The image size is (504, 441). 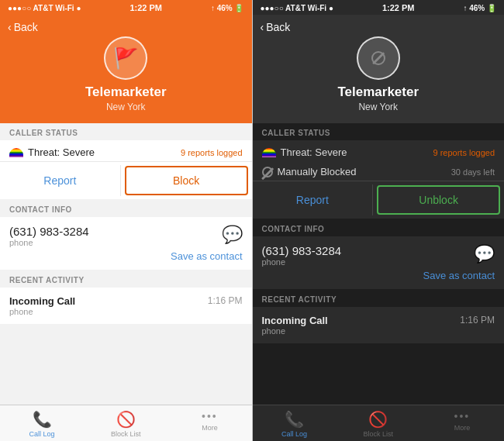 What do you see at coordinates (378, 228) in the screenshot?
I see `contact-info-header-right: CONTACT INFO` at bounding box center [378, 228].